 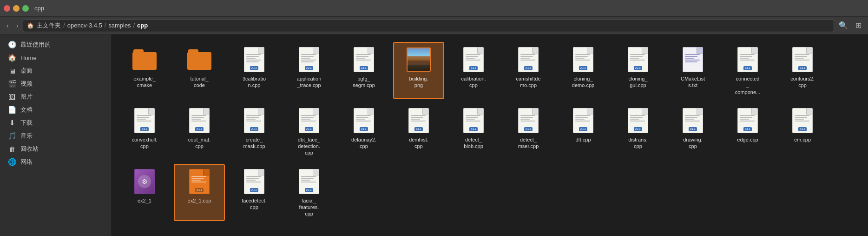 What do you see at coordinates (309, 71) in the screenshot?
I see `list-item: c++ application_trace.cpp` at bounding box center [309, 71].